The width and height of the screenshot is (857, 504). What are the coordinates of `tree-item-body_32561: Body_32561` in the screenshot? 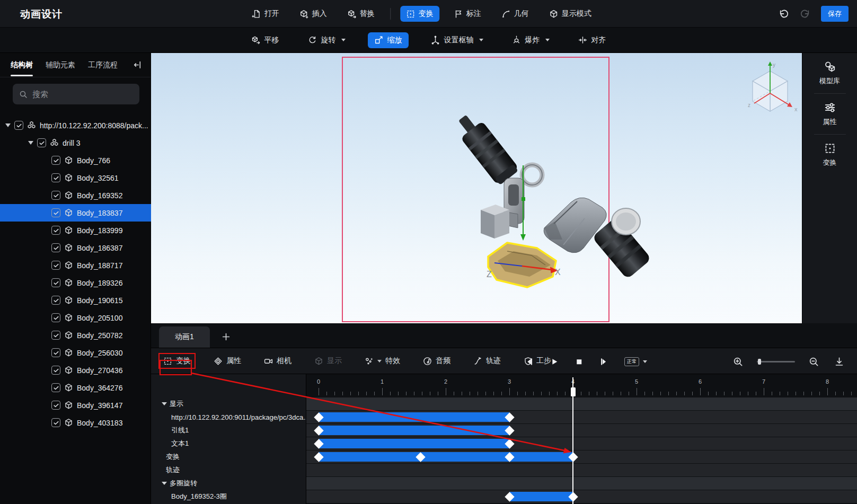 It's located at (75, 178).